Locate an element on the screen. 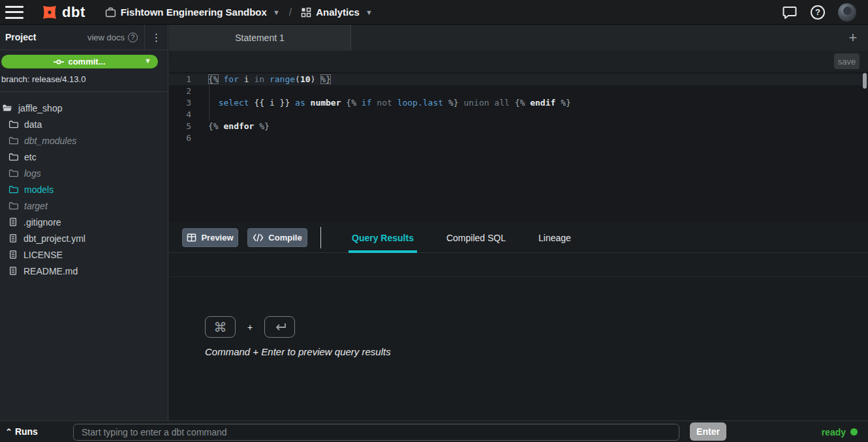 The width and height of the screenshot is (868, 442). runs-toggle: ⌃ Runs is located at coordinates (22, 432).